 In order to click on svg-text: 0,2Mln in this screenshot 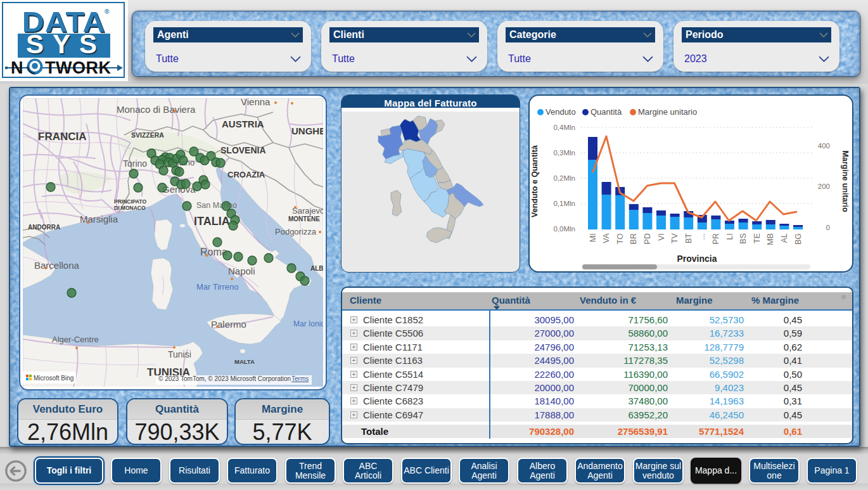, I will do `click(564, 178)`.